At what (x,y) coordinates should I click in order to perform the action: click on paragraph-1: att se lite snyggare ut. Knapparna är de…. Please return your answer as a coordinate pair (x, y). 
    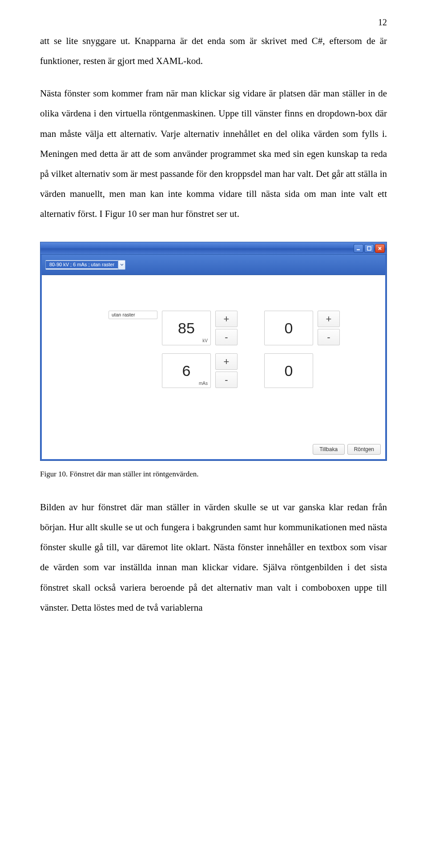
    Looking at the image, I should click on (214, 51).